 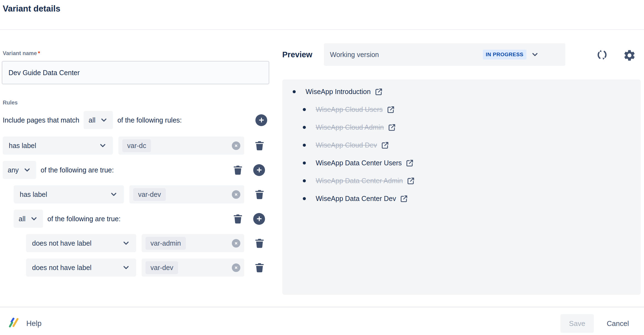 What do you see at coordinates (349, 110) in the screenshot?
I see `preview-page-link: WiseApp Cloud Users` at bounding box center [349, 110].